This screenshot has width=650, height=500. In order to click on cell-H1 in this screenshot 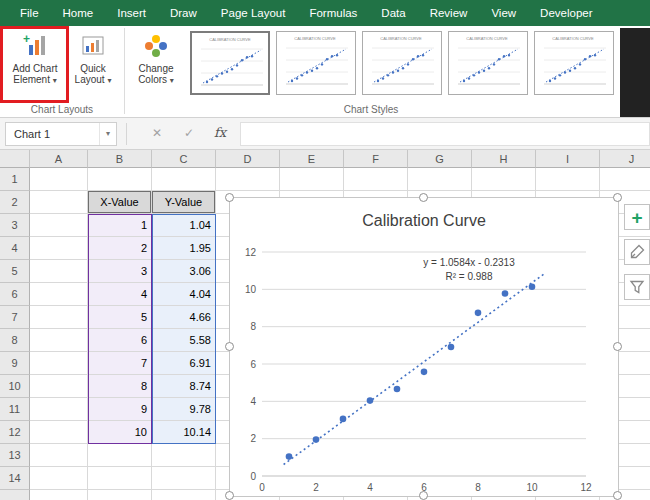, I will do `click(504, 180)`.